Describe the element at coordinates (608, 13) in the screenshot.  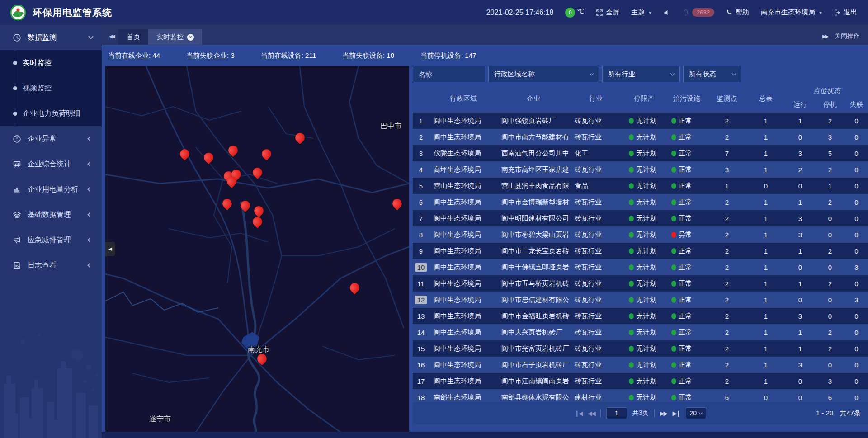
I see `fullscreen-button: 全屏` at that location.